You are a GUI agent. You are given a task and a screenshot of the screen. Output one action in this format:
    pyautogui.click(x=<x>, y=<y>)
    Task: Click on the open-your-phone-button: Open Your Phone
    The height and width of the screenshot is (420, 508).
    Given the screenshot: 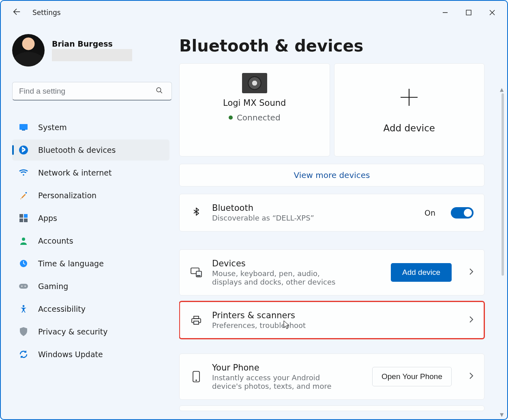 What is the action you would take?
    pyautogui.click(x=412, y=377)
    